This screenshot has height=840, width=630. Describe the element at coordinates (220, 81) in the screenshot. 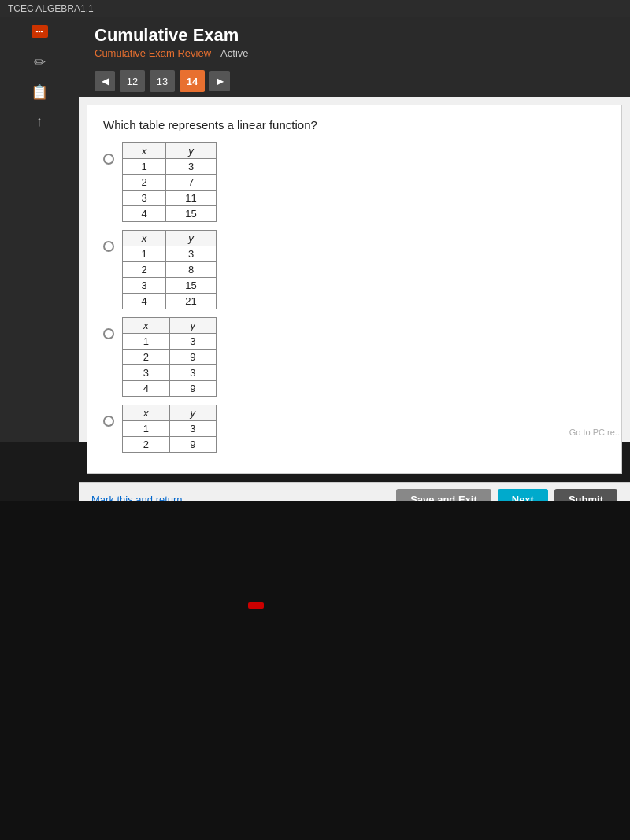

I see `next-page-button: ▶` at that location.